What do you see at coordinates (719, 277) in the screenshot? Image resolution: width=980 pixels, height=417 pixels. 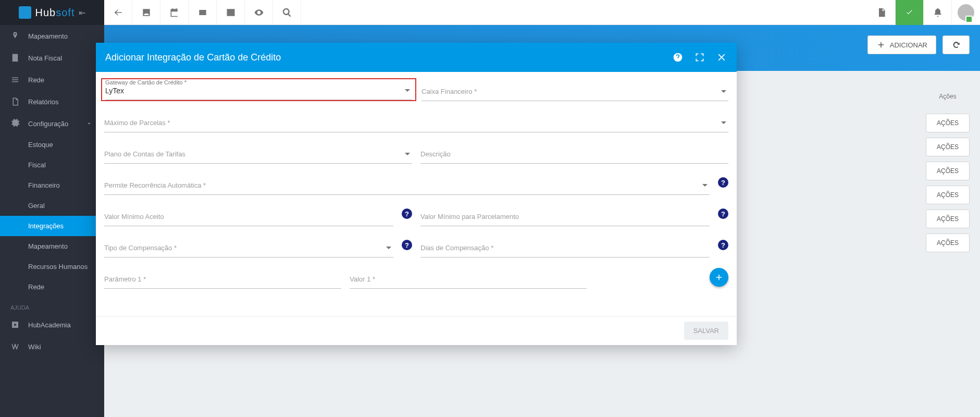 I see `add-parameter-button` at bounding box center [719, 277].